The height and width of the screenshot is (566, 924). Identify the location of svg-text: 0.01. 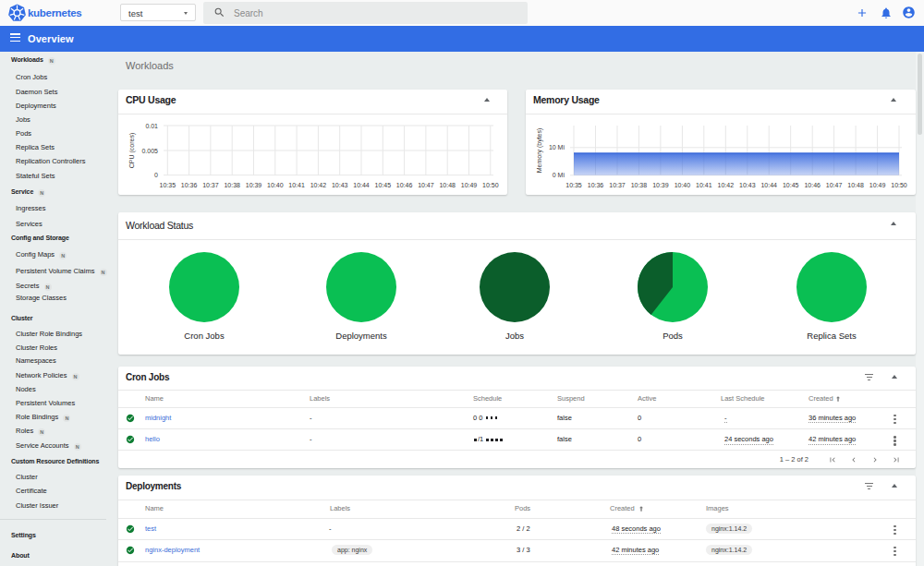
(152, 126).